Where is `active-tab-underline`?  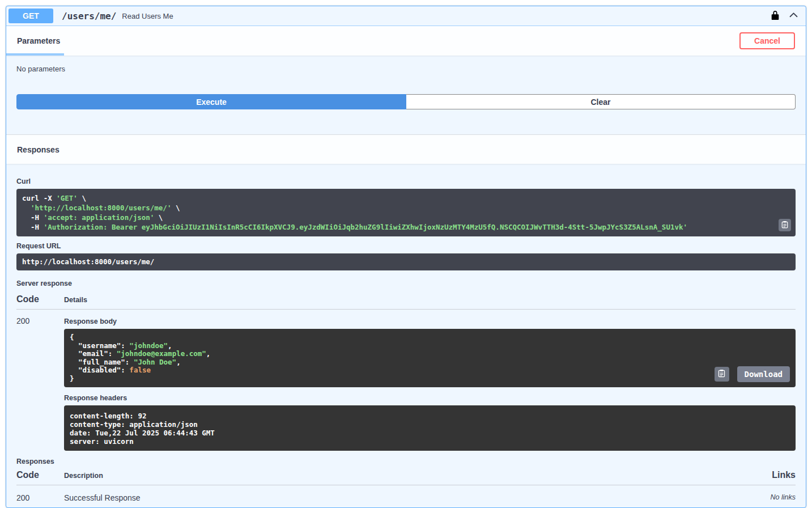 active-tab-underline is located at coordinates (35, 54).